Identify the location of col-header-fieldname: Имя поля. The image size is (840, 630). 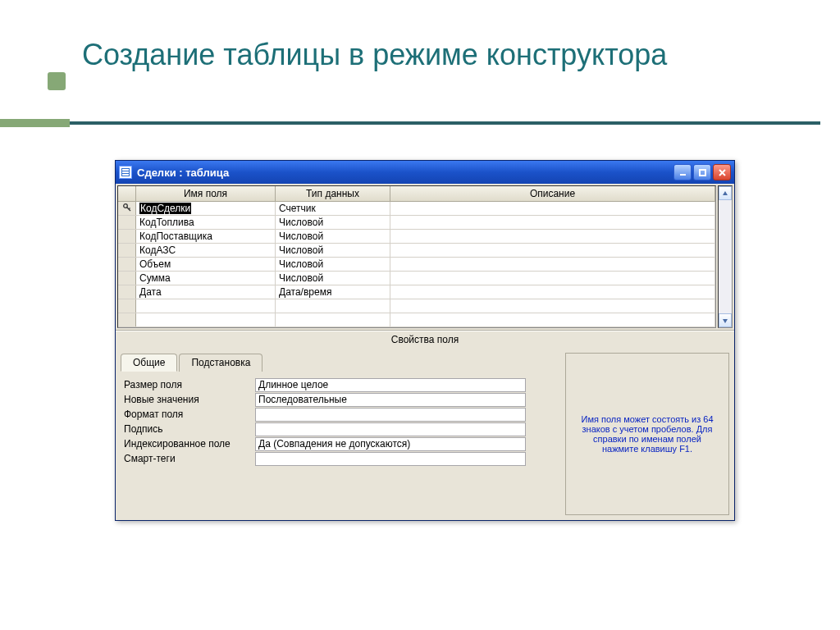
(206, 194).